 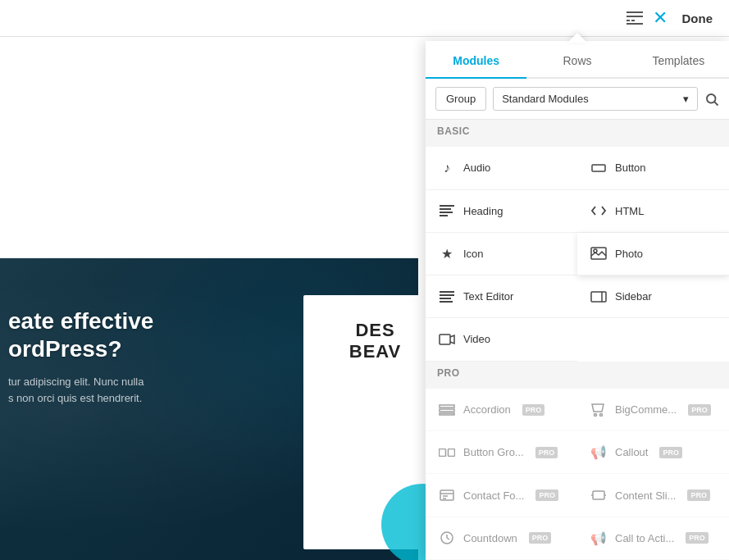 I want to click on module-contact-form: Contact Fo... PRO, so click(x=502, y=495).